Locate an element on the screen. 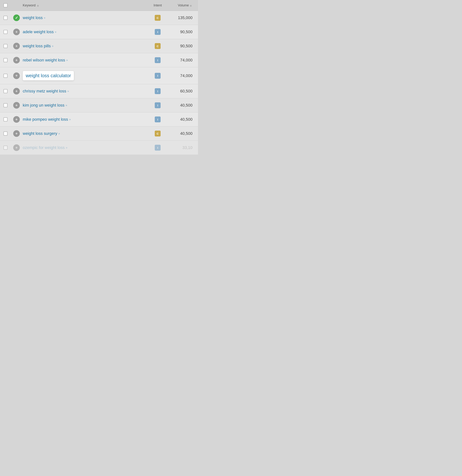  check-icon is located at coordinates (17, 18).